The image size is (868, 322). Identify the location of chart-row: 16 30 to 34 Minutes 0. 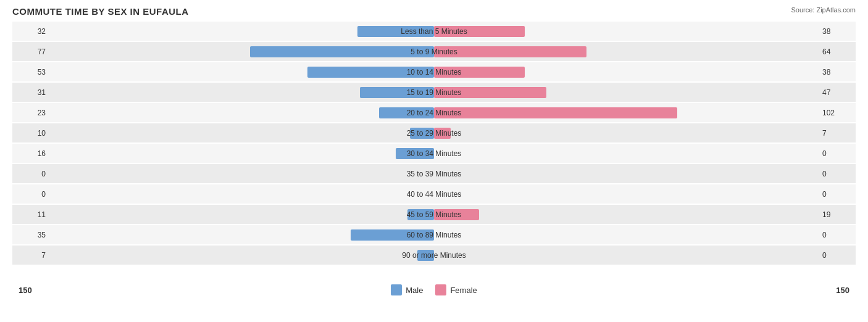
(434, 153).